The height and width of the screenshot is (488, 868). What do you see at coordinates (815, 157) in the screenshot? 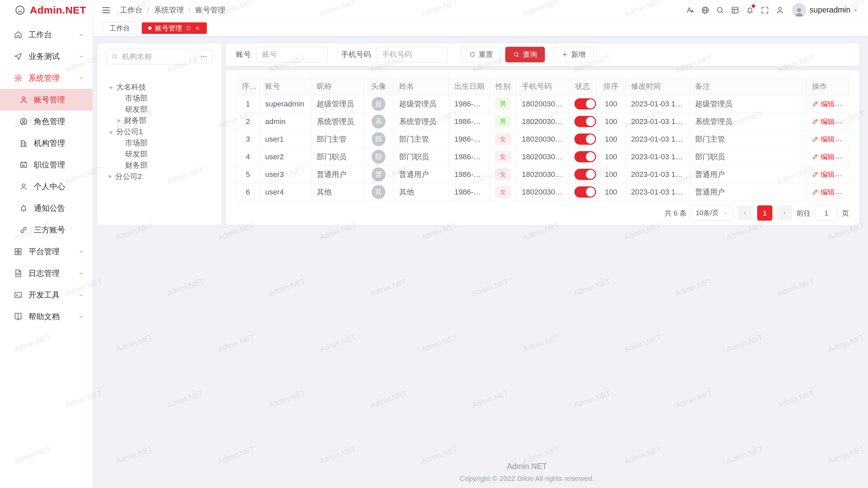
I see `edit-icon` at bounding box center [815, 157].